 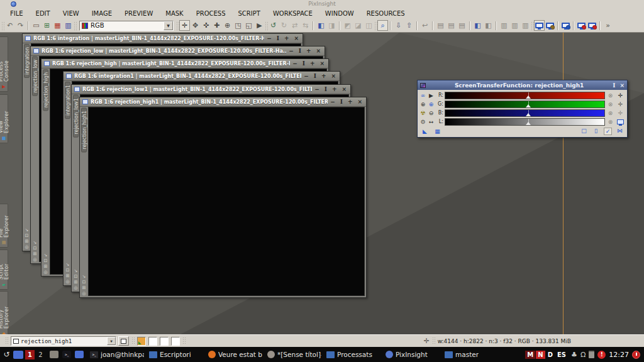 I want to click on display-mode-select: RGB ▼, so click(x=126, y=26).